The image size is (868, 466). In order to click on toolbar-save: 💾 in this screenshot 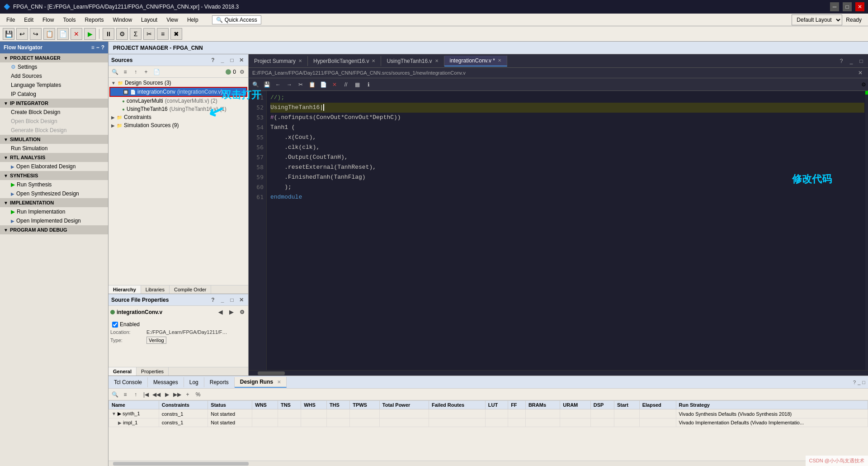, I will do `click(9, 34)`.